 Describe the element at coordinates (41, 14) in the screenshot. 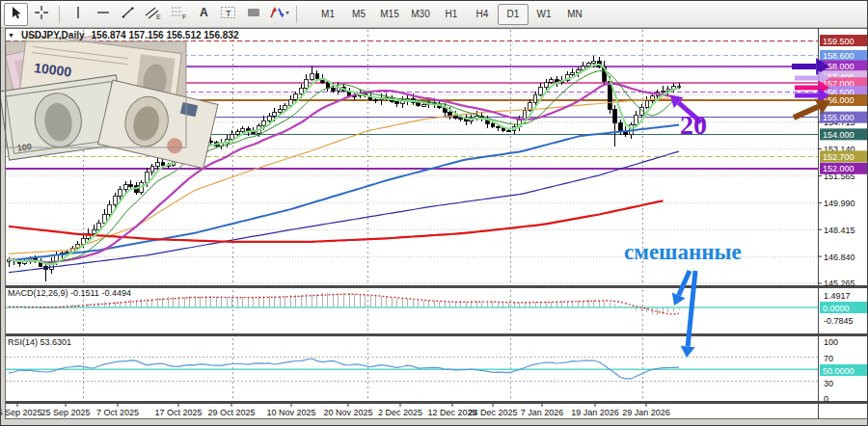

I see `crosshair-icon` at that location.